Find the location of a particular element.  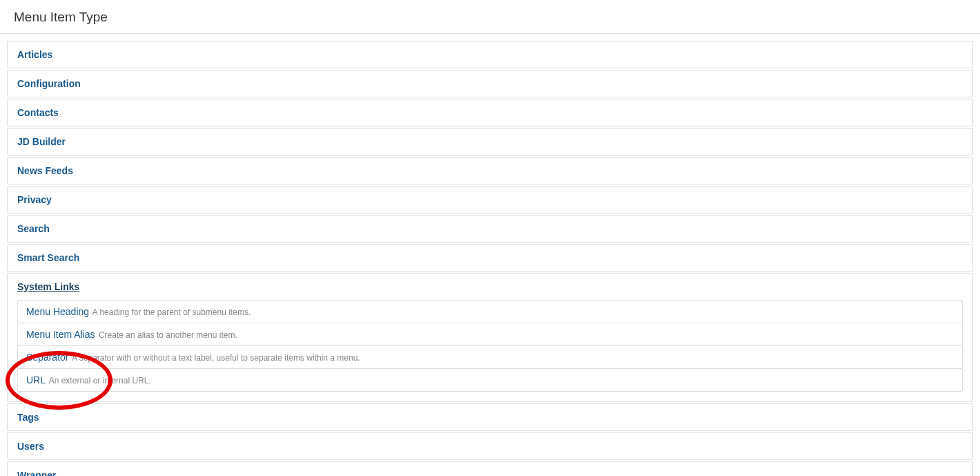

accordion-heading: JD Builder is located at coordinates (490, 142).